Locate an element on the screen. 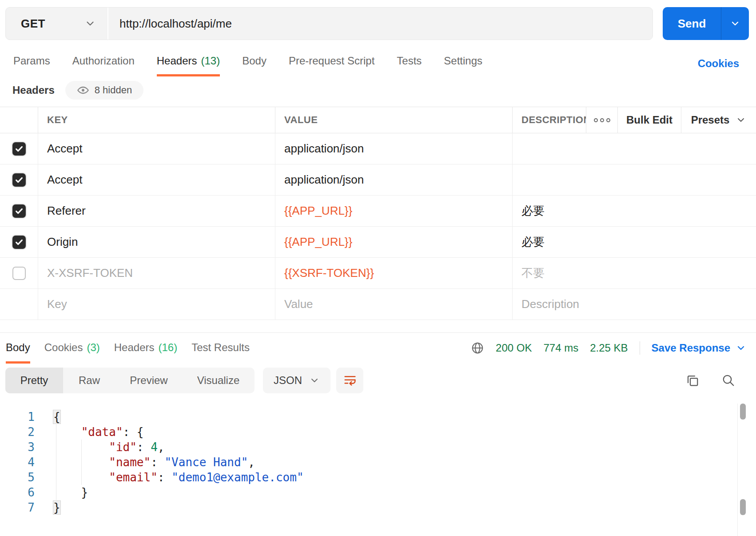  tab-authorization: Authorization is located at coordinates (103, 64).